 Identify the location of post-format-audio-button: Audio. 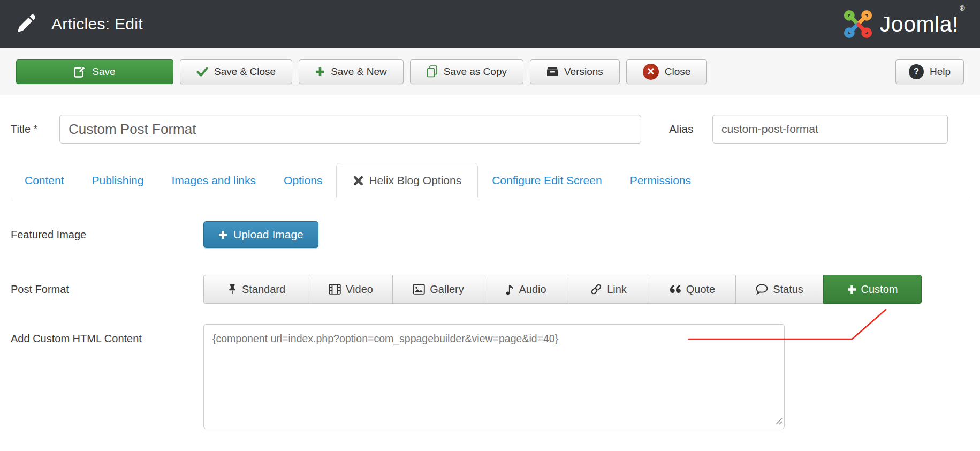
(526, 289).